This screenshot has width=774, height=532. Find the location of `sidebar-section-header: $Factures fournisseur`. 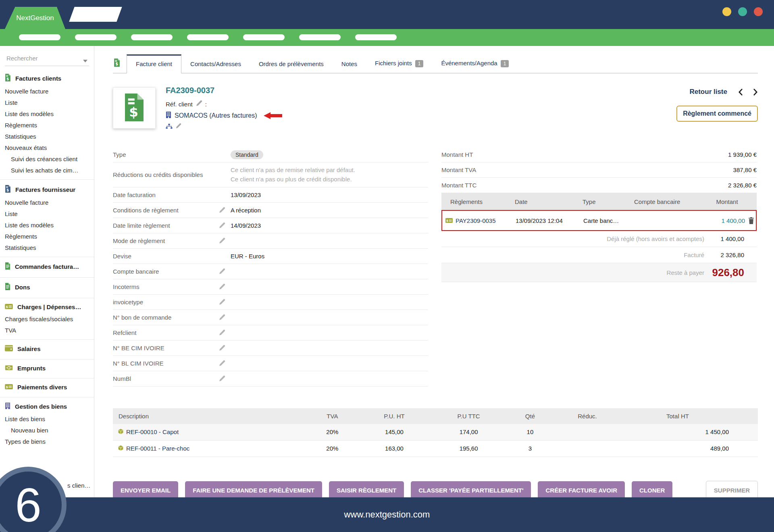

sidebar-section-header: $Factures fournisseur is located at coordinates (47, 189).